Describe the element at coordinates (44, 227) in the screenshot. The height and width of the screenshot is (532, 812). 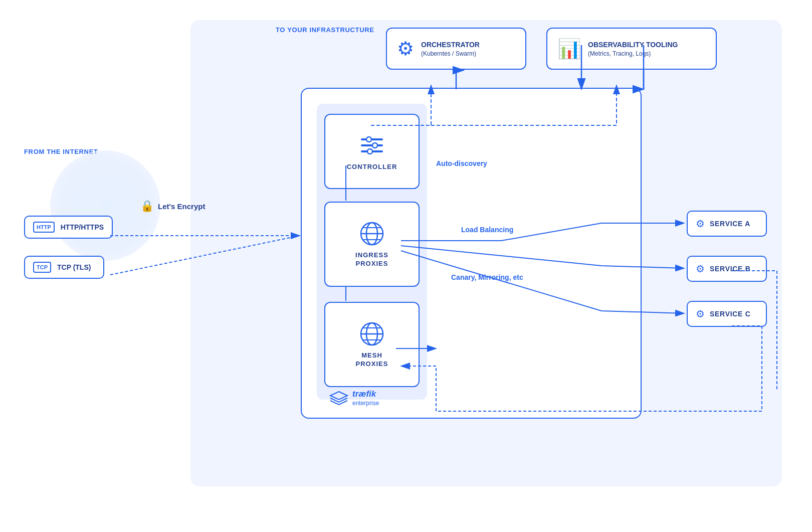
I see `http-icon: HTTP` at that location.